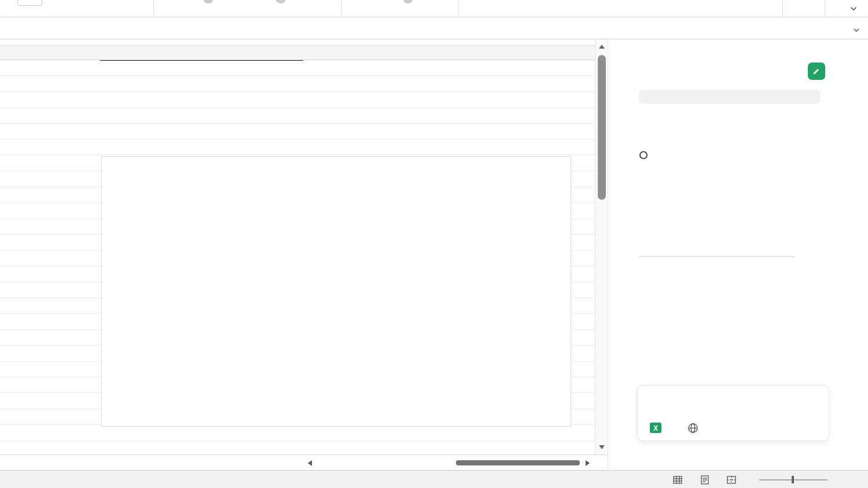 This screenshot has height=488, width=868. What do you see at coordinates (656, 428) in the screenshot?
I see `excel-context-icon: X` at bounding box center [656, 428].